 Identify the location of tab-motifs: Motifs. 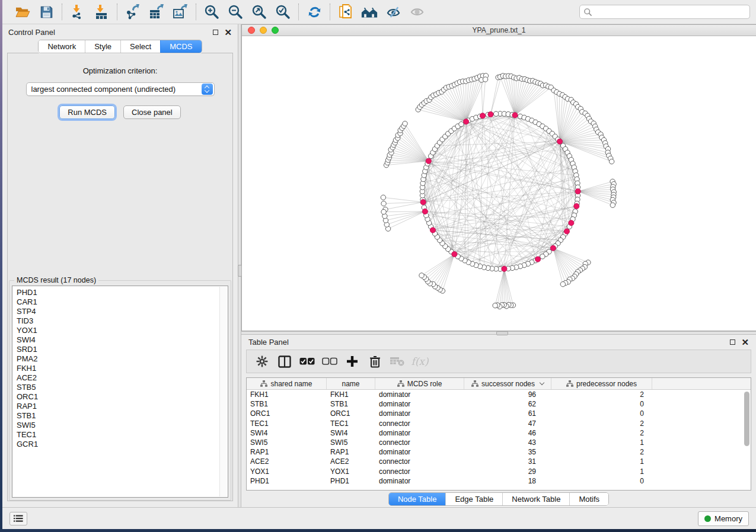
(589, 499).